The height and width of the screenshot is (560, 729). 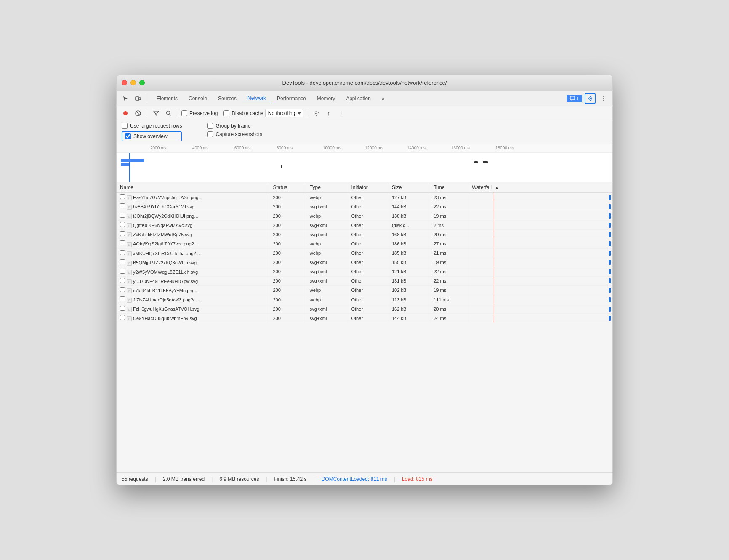 What do you see at coordinates (364, 272) in the screenshot?
I see `table-row: □y2W5yVOMWqgL8ZE1Lklh.svg200svg+xmlOther…` at bounding box center [364, 272].